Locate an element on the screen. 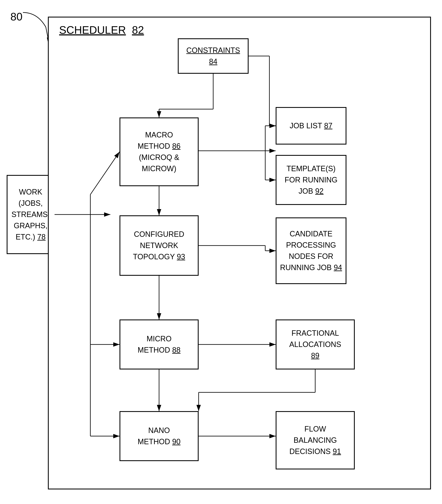 The width and height of the screenshot is (442, 504). macro-method-box: MACROMETHOD 86 (MICROQ &MICROW) is located at coordinates (159, 152).